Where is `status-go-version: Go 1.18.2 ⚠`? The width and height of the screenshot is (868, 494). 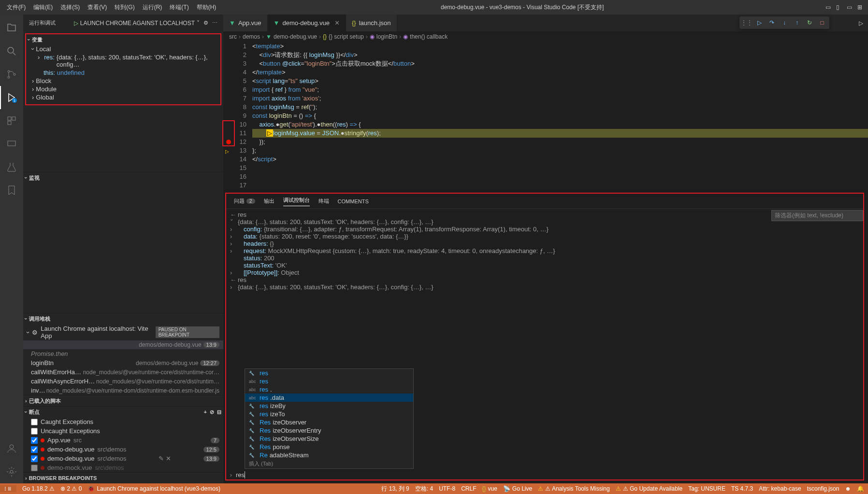
status-go-version: Go 1.18.2 ⚠ is located at coordinates (39, 489).